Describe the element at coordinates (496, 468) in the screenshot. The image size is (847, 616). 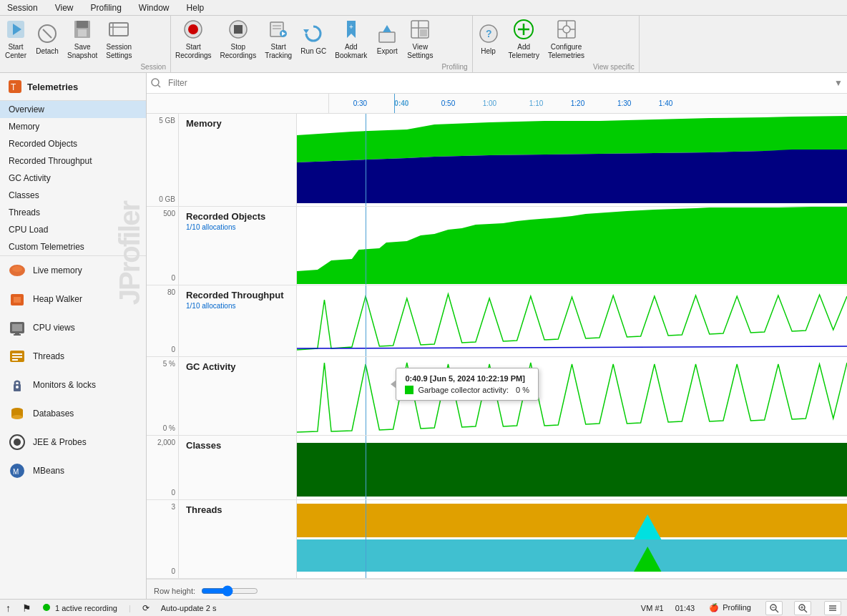
I see `classes-chart-row: 2,000 0 Classes` at that location.